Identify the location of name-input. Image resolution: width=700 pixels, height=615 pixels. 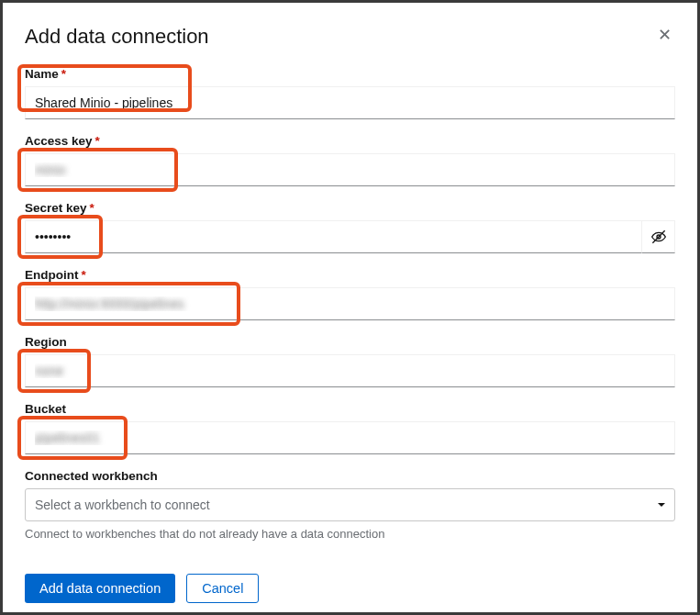
(350, 103).